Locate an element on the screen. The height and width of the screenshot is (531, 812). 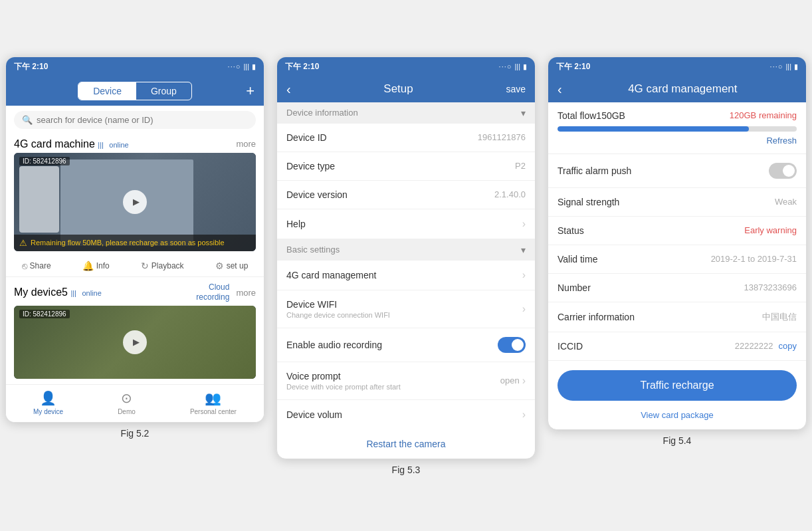
device1-more: more is located at coordinates (246, 144).